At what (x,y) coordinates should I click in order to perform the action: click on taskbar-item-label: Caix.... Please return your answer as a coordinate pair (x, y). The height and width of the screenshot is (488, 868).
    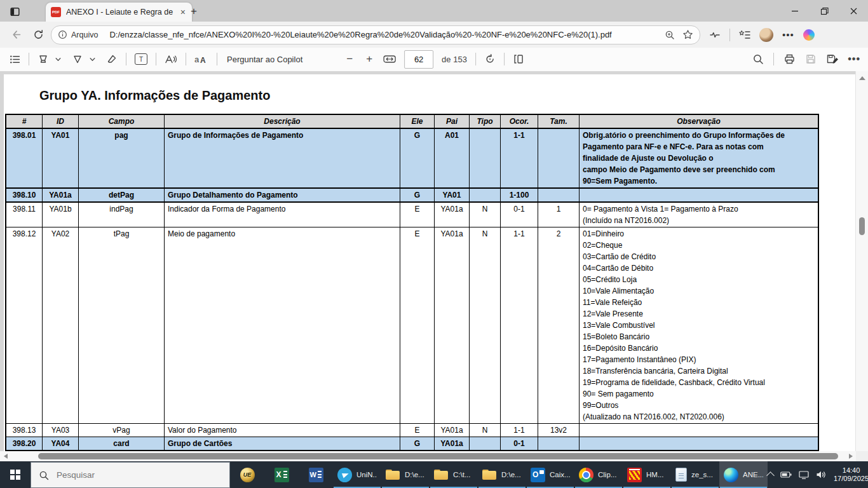
    Looking at the image, I should click on (560, 475).